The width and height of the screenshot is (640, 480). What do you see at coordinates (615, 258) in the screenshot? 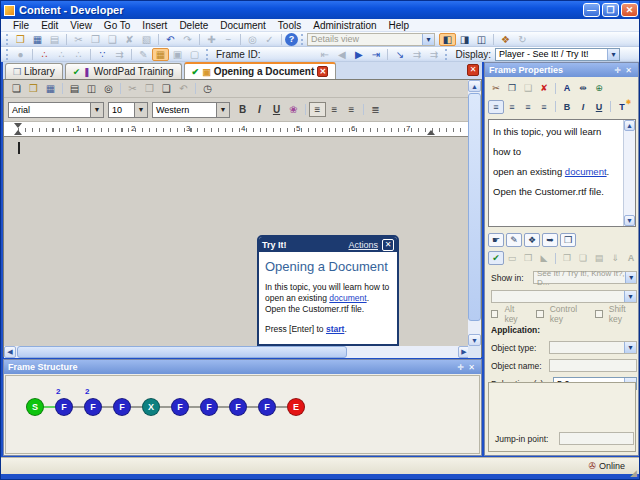
I see `fp-page-down-icon: ⇓` at bounding box center [615, 258].